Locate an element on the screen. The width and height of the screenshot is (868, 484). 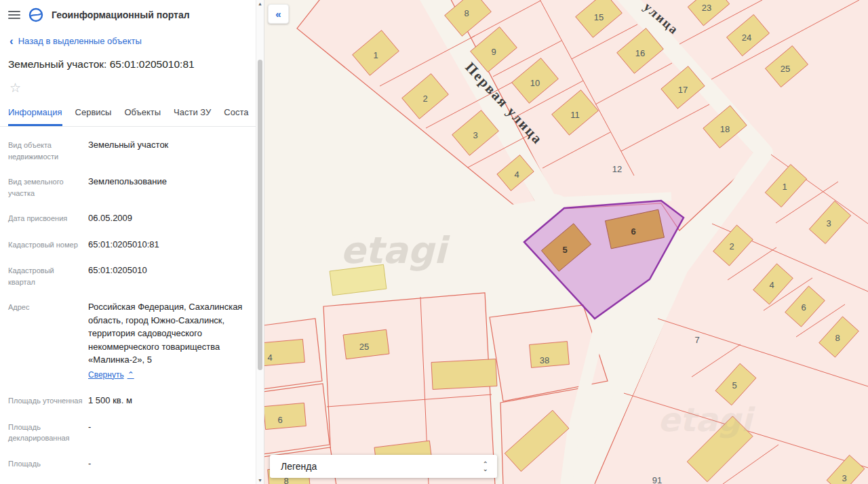
parcel-number: 11 is located at coordinates (575, 115).